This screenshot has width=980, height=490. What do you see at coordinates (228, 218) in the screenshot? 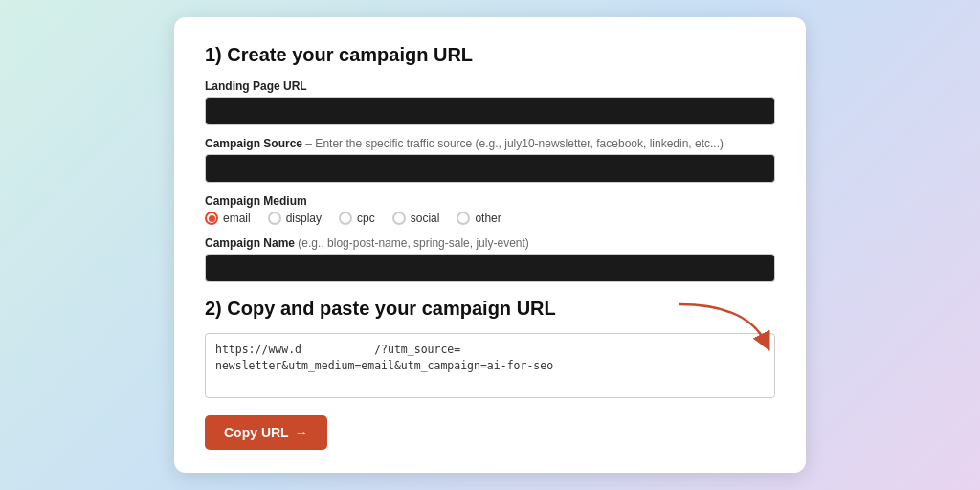
I see `radio-email: email` at bounding box center [228, 218].